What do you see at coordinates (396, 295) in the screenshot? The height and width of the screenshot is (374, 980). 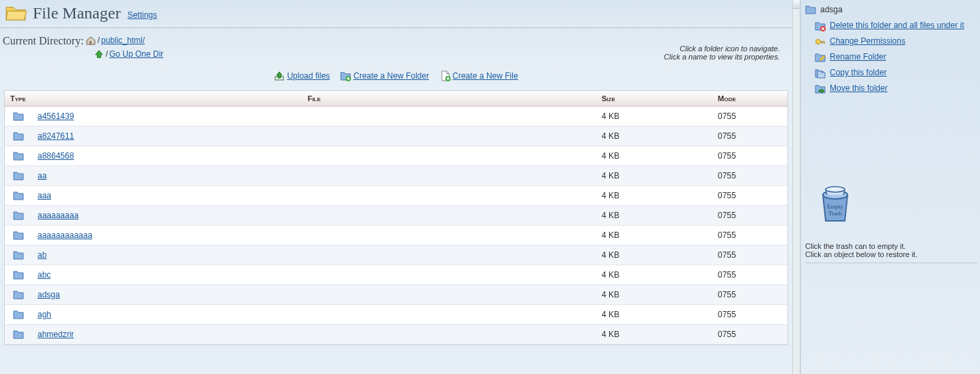 I see `table-row: adsga4 KB0755` at bounding box center [396, 295].